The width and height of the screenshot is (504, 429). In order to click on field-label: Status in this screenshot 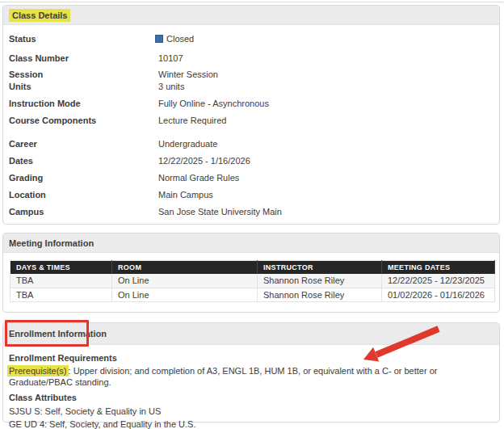, I will do `click(84, 39)`.